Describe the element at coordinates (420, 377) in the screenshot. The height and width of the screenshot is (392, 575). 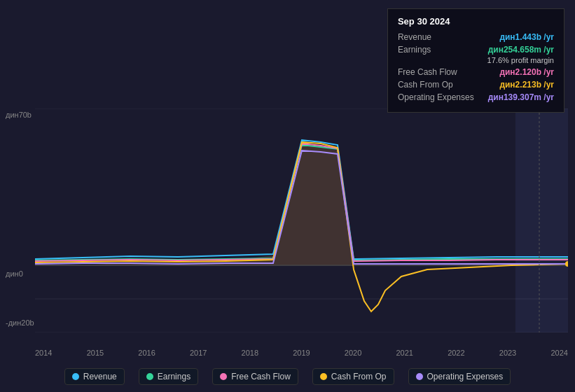
I see `legend-dot-opexp` at that location.